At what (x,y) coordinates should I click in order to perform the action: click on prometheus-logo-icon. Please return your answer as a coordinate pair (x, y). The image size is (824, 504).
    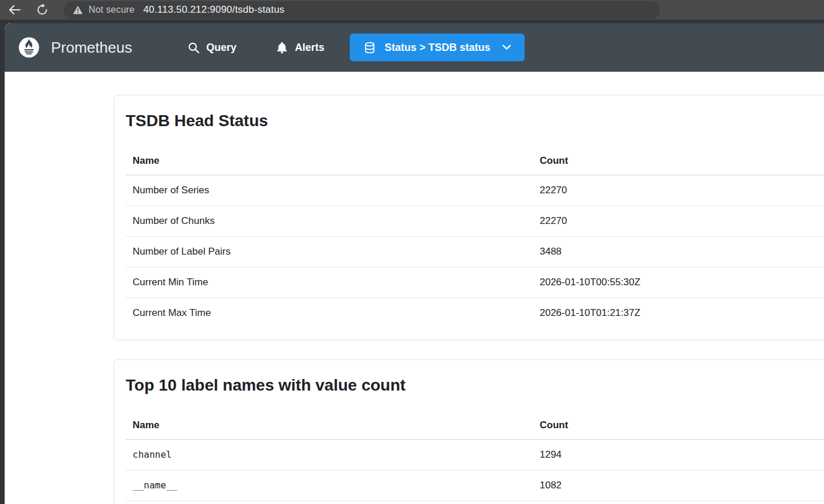
    Looking at the image, I should click on (29, 47).